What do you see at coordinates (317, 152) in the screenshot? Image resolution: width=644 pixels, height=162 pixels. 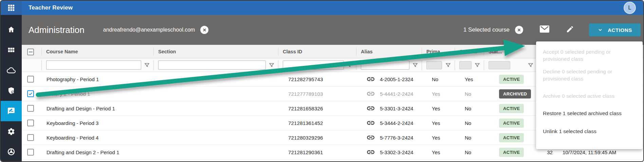 I see `class-id-cell: 721281290361` at bounding box center [317, 152].